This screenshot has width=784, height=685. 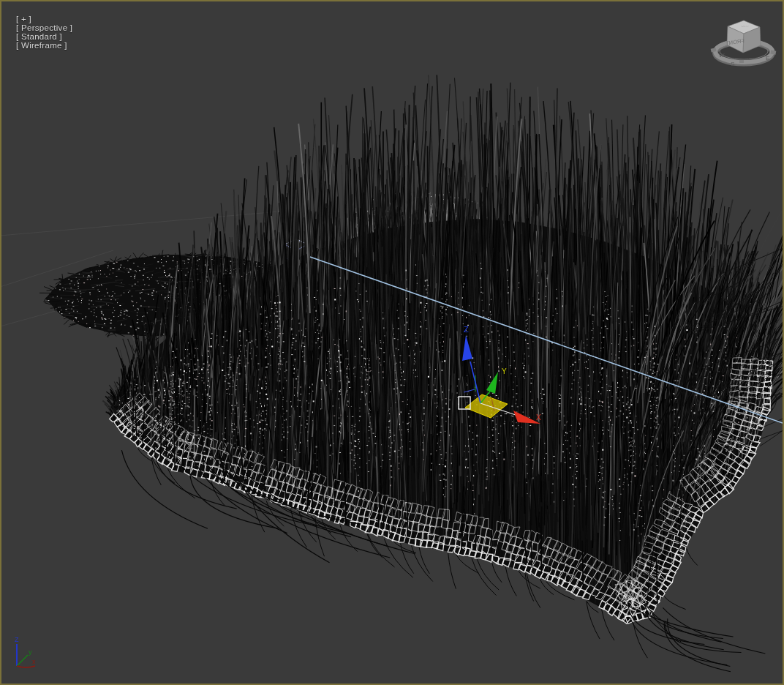 I want to click on viewport-label: [ + ] [ Perspective ] [ Standard ] [ Wir…, so click(x=41, y=32).